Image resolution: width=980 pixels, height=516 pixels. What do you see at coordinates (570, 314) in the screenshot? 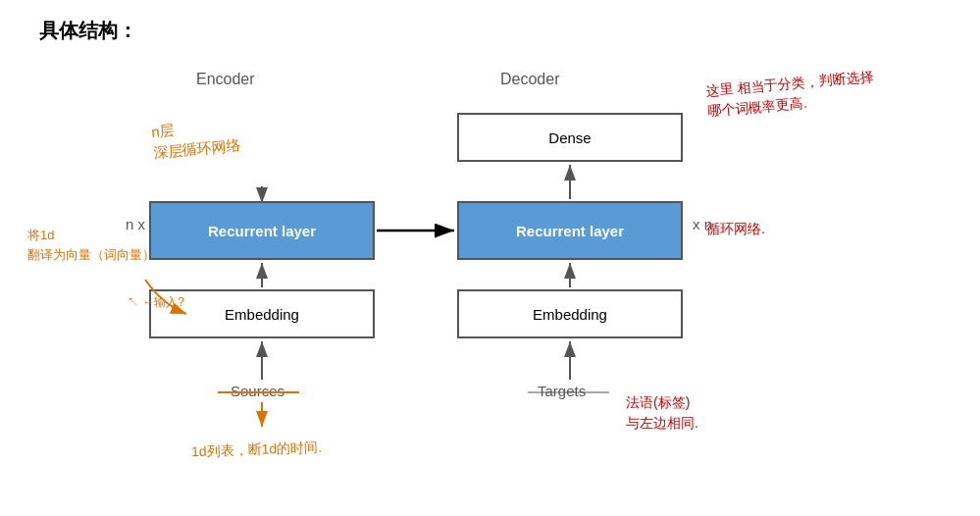
I see `dec-embedding-box: Embedding` at bounding box center [570, 314].